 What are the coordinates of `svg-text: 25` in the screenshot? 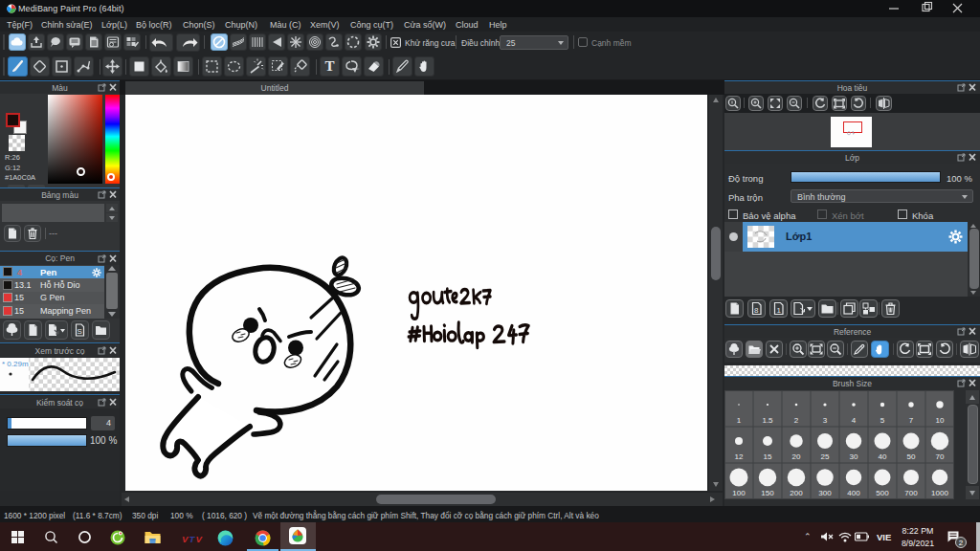 It's located at (825, 457).